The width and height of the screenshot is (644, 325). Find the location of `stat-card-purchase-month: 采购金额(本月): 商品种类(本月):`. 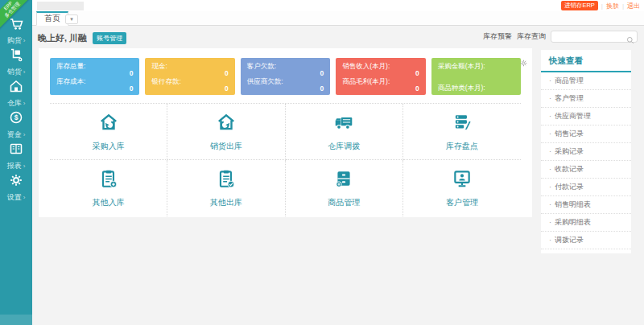

stat-card-purchase-month: 采购金额(本月): 商品种类(本月): is located at coordinates (477, 76).